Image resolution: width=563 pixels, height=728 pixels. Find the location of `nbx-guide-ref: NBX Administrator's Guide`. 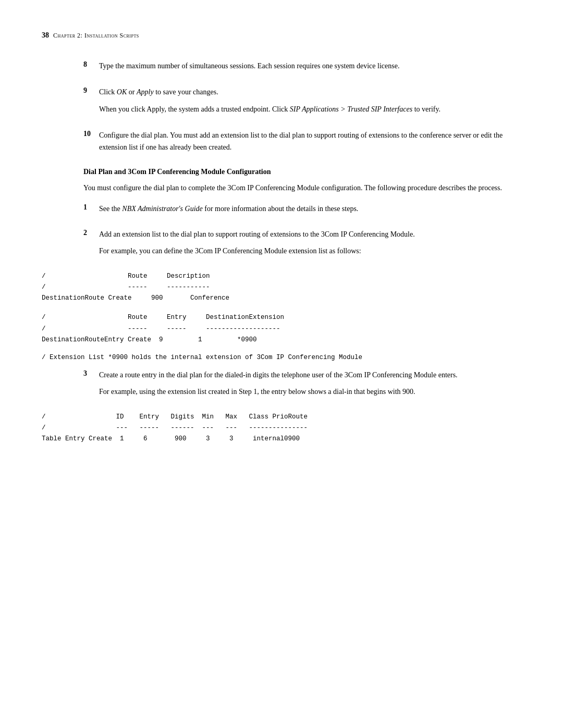

nbx-guide-ref: NBX Administrator's Guide is located at coordinates (162, 208).